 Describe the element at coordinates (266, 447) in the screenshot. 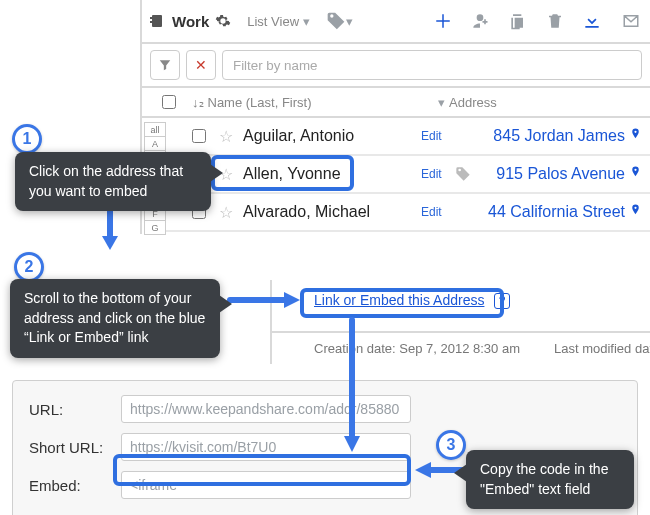

I see `short-url-field` at that location.